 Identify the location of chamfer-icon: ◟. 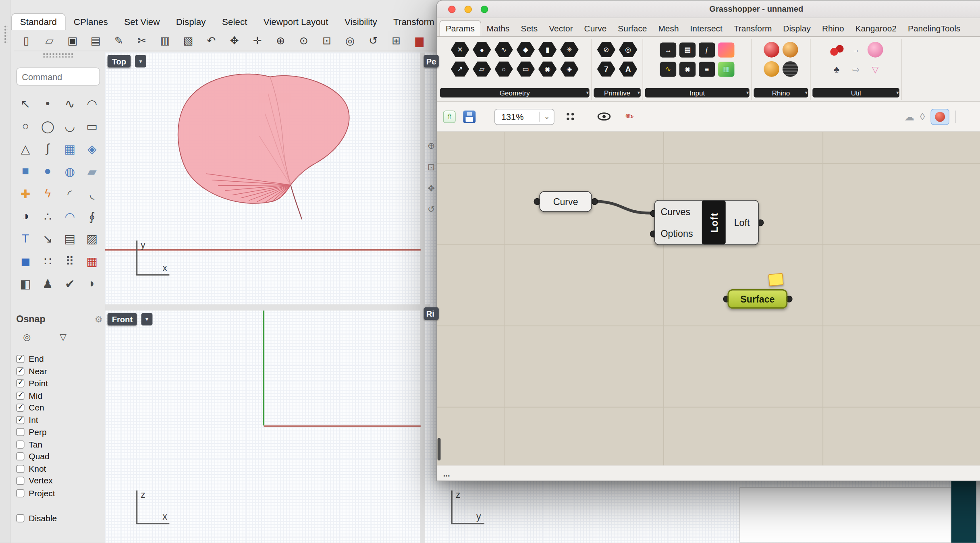
(92, 193).